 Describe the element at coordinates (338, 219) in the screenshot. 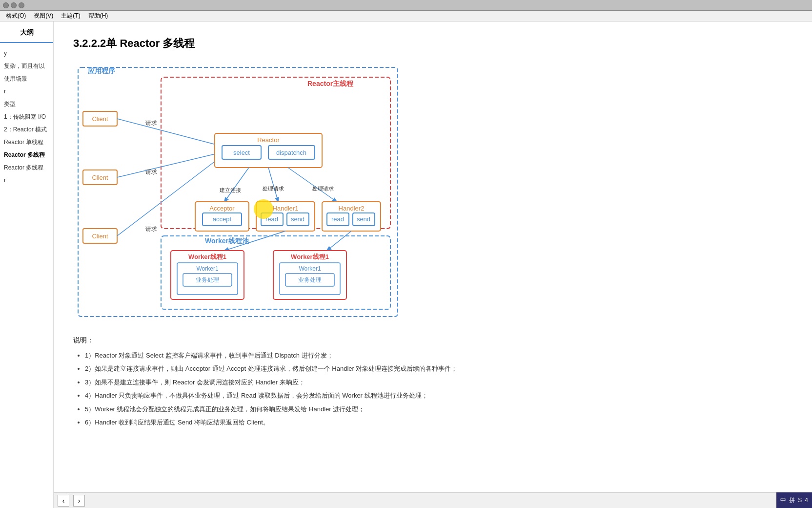

I see `svg-text: read` at that location.